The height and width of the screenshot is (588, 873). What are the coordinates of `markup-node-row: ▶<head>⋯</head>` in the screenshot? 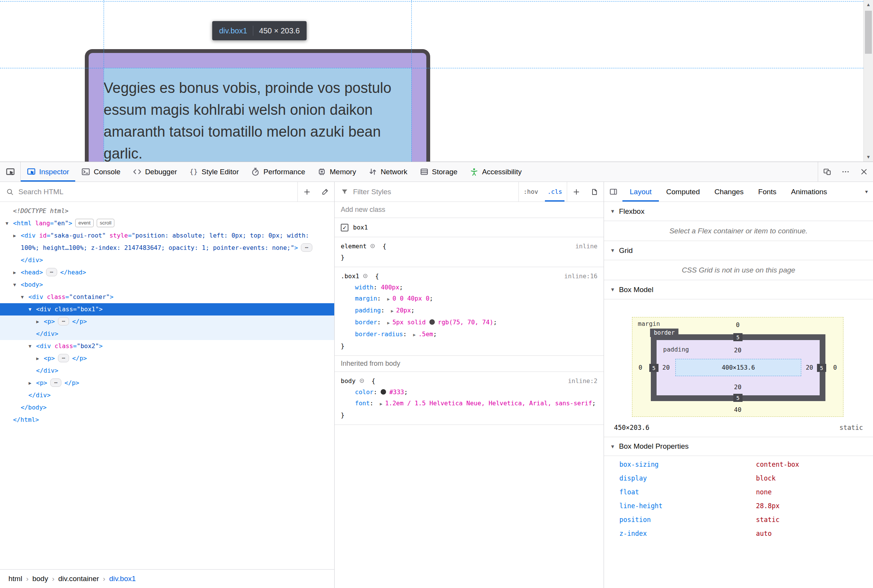 It's located at (167, 273).